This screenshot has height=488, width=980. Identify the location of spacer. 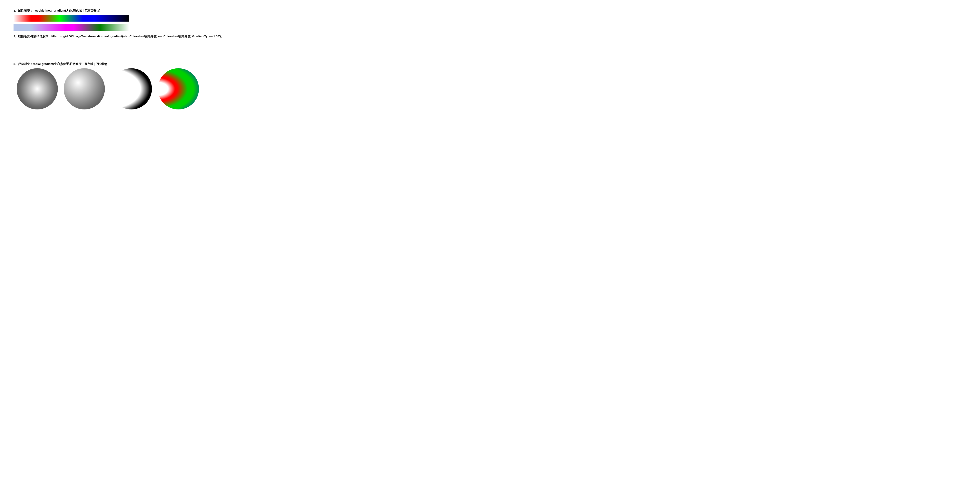
(490, 51).